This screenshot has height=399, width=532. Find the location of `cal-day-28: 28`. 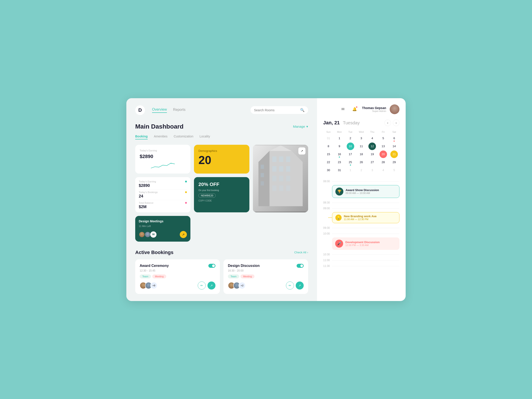

cal-day-28: 28 is located at coordinates (383, 162).